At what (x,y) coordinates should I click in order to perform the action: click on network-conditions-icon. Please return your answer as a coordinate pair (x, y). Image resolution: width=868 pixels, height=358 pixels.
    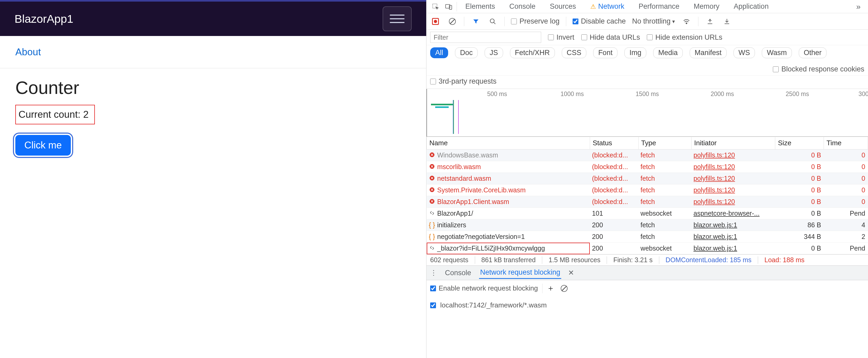
    Looking at the image, I should click on (687, 22).